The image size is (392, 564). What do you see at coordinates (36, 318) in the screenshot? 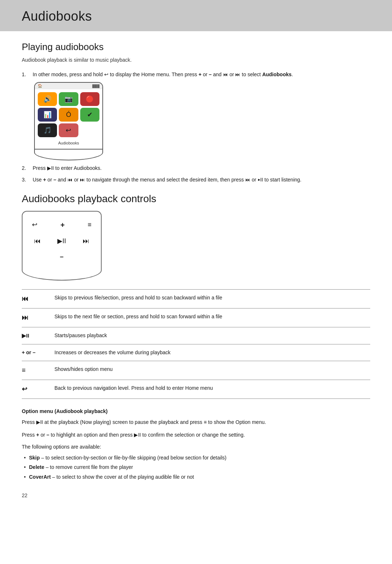
I see `next-symbol: ⏭` at bounding box center [36, 318].